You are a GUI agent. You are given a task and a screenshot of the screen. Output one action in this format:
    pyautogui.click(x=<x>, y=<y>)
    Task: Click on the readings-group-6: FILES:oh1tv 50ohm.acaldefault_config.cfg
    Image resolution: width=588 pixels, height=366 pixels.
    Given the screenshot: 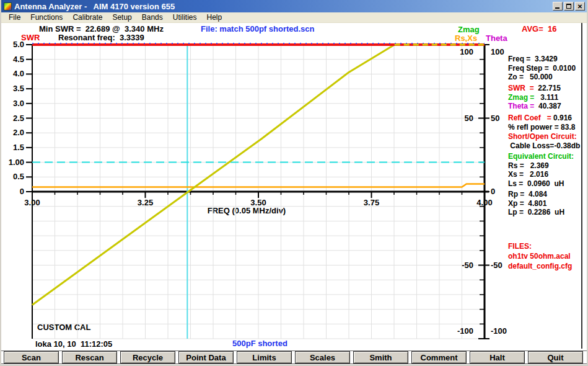 What is the action you would take?
    pyautogui.click(x=548, y=257)
    